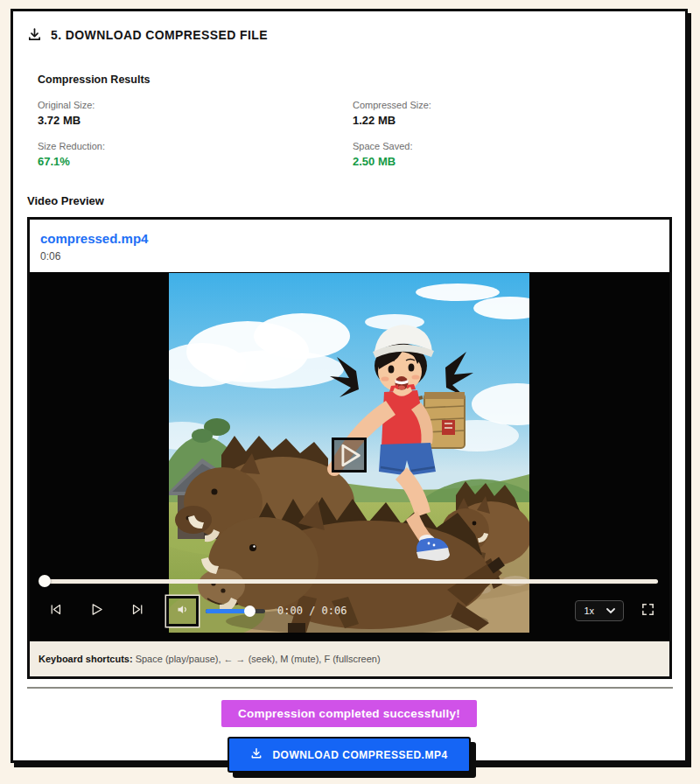  I want to click on shortcuts-label: Keyboard shortcuts:, so click(86, 659).